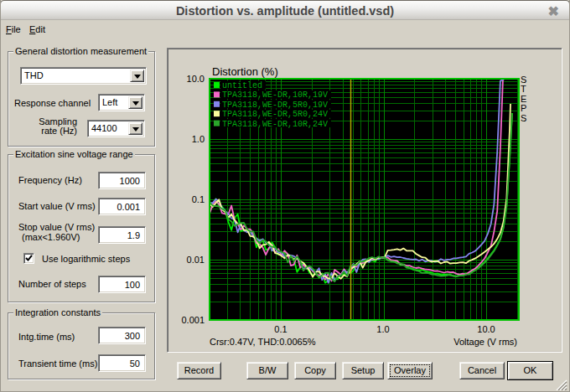 The image size is (570, 392). I want to click on svg-text: TPA3118,WE-DR,5R0,19V, so click(275, 106).